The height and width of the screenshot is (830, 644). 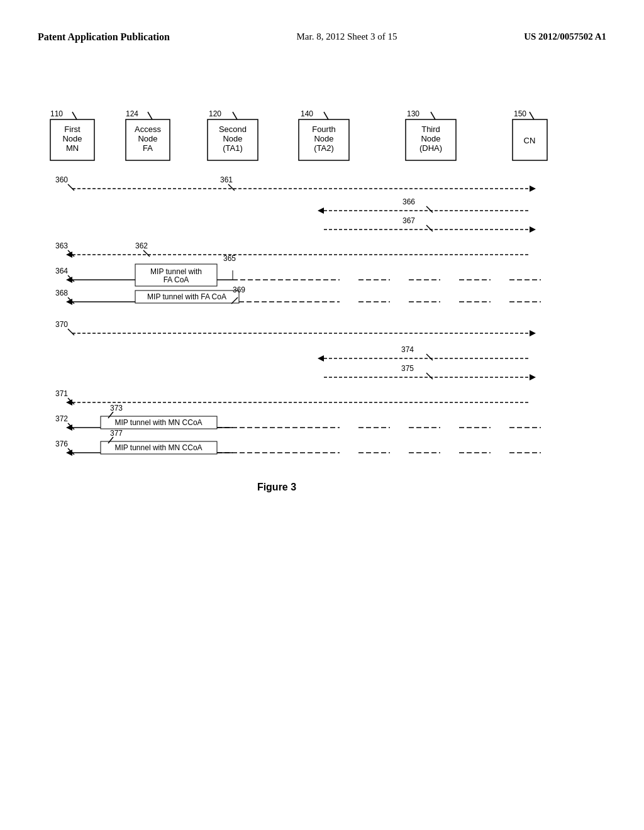 What do you see at coordinates (148, 130) in the screenshot?
I see `svg-text: Access` at bounding box center [148, 130].